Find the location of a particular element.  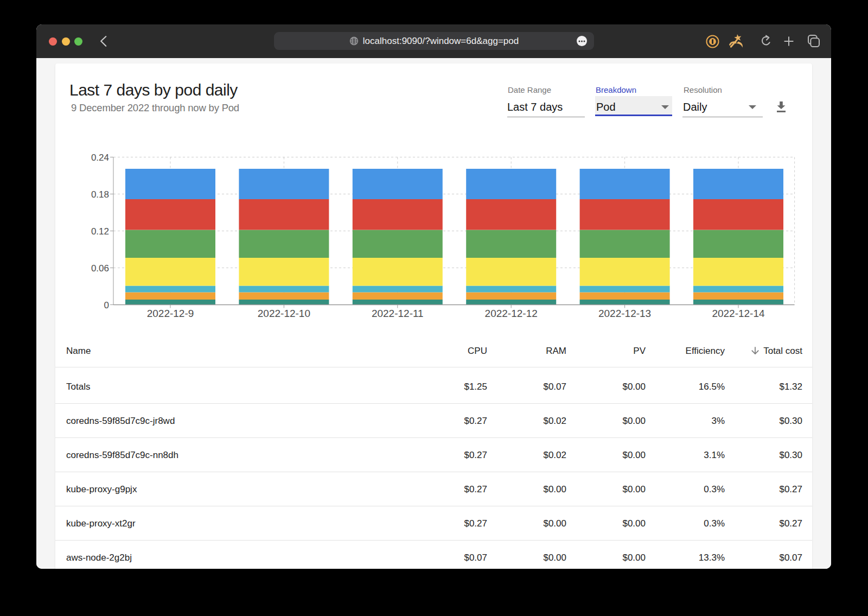

svg-text: 0.12 is located at coordinates (100, 231).